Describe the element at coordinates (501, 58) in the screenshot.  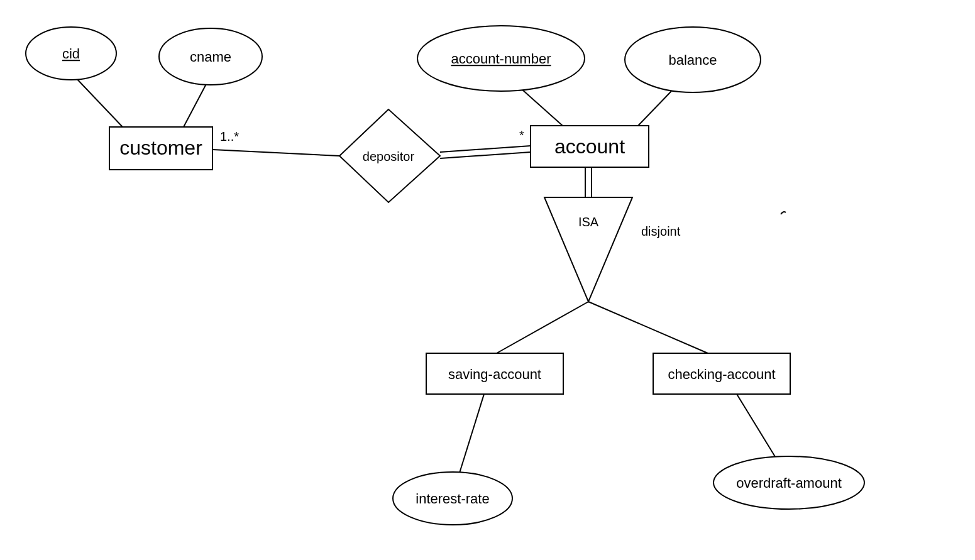
I see `attribute-account-number: account-number` at that location.